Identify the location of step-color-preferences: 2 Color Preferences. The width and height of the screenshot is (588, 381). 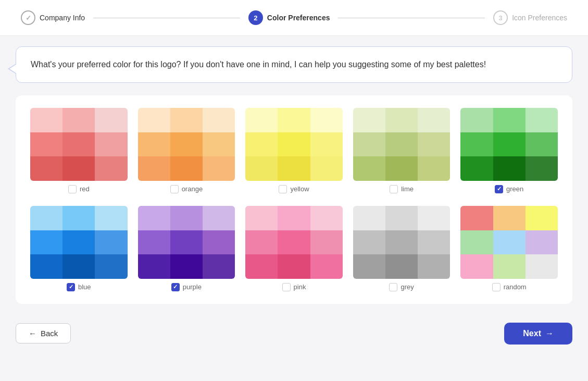
(290, 18).